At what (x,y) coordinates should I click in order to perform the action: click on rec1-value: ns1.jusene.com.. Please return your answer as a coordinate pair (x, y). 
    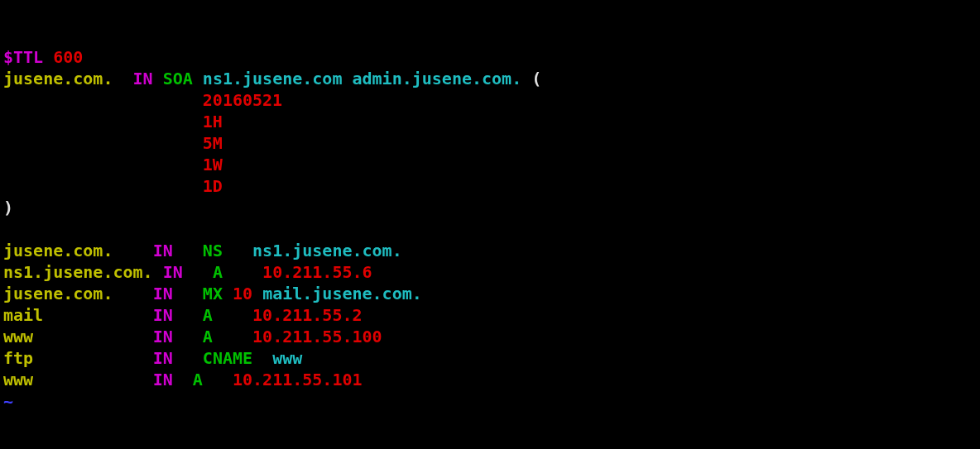
    Looking at the image, I should click on (328, 251).